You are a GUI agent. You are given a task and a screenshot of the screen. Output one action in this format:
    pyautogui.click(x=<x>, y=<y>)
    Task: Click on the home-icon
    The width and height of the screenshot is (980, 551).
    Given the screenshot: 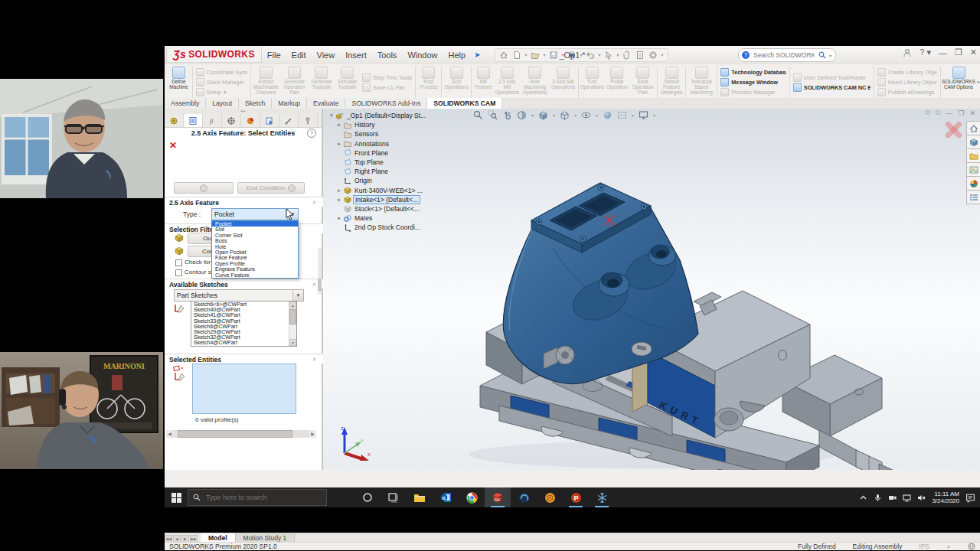 What is the action you would take?
    pyautogui.click(x=504, y=55)
    